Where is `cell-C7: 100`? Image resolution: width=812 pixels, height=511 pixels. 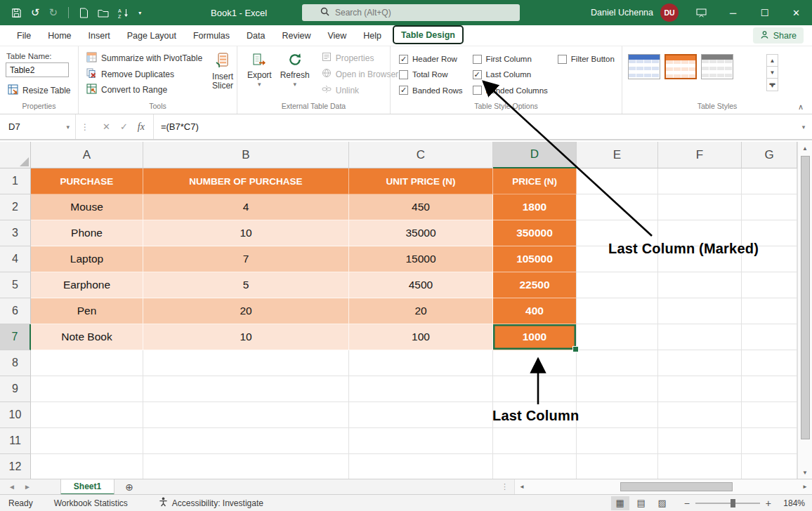
cell-C7: 100 is located at coordinates (421, 337).